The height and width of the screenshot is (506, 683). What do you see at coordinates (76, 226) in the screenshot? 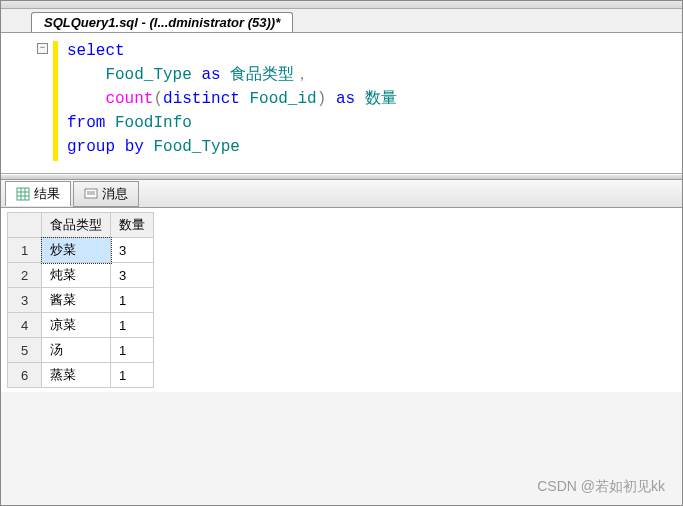
I see `col-header-1: 食品类型` at bounding box center [76, 226].